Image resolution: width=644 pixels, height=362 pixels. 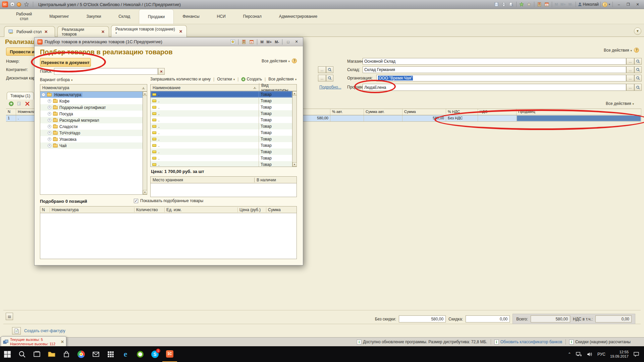 What do you see at coordinates (22, 354) in the screenshot?
I see `taskbar-search-icon` at bounding box center [22, 354].